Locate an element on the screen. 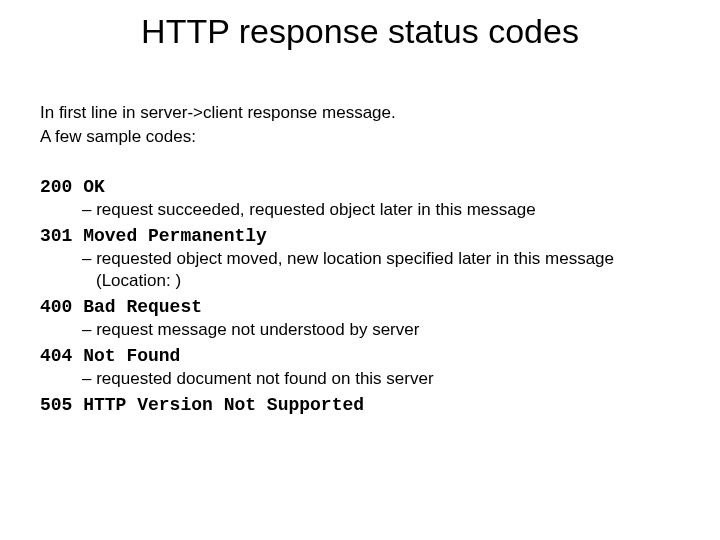 The width and height of the screenshot is (720, 540). status-code: 301 Moved Permanently is located at coordinates (360, 236).